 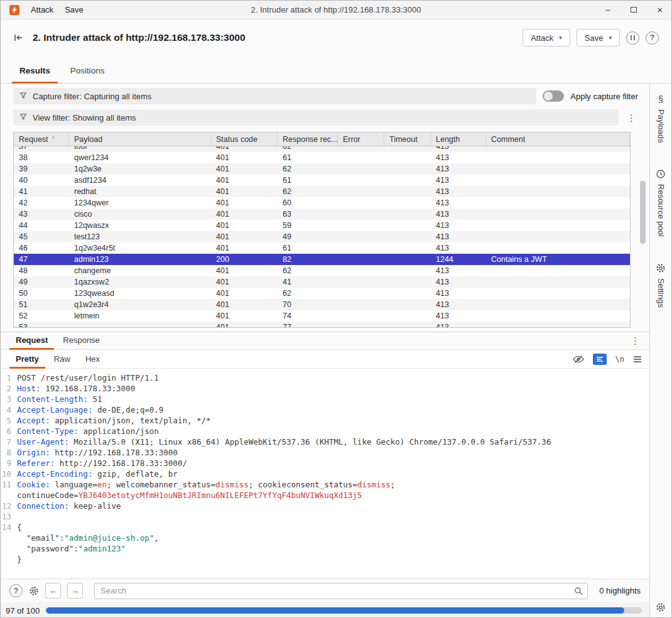 I want to click on line-text: Host: 192.168.178.33:3000, so click(x=330, y=388).